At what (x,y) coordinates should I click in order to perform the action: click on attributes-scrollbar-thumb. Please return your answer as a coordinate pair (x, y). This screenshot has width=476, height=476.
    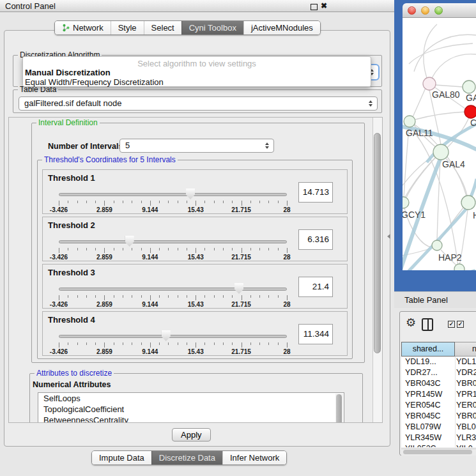
    Looking at the image, I should click on (339, 409).